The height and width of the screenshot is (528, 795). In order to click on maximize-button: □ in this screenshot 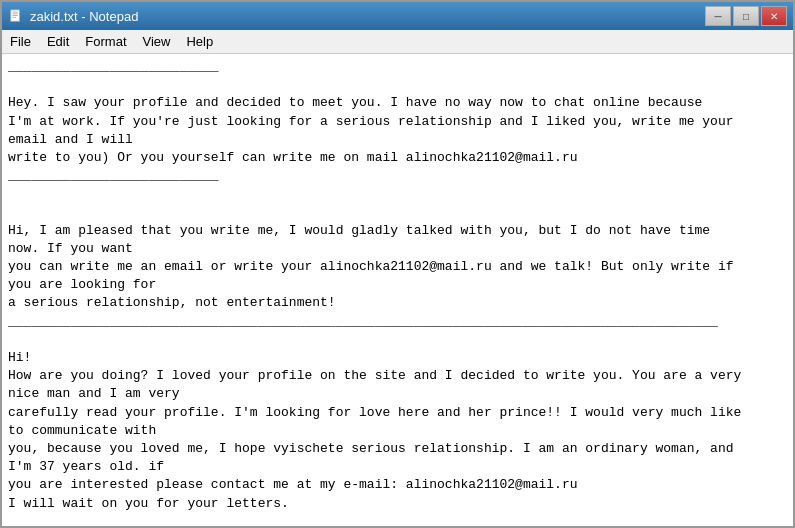, I will do `click(746, 16)`.